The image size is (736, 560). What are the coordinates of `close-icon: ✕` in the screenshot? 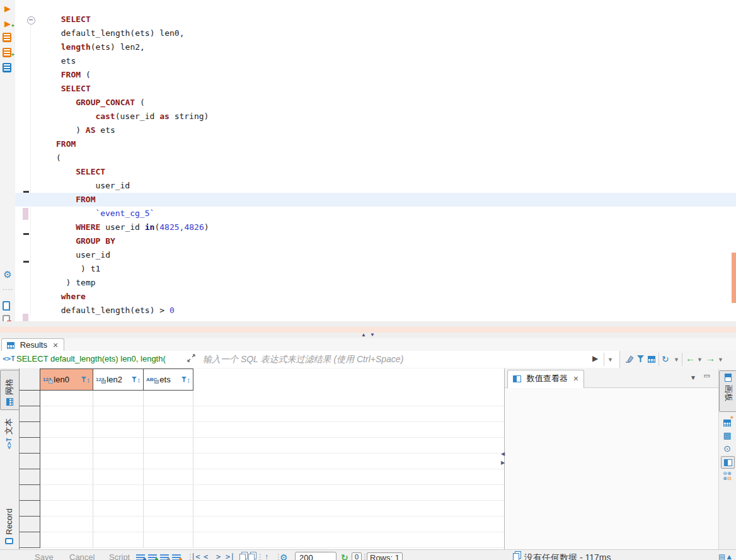 It's located at (55, 345).